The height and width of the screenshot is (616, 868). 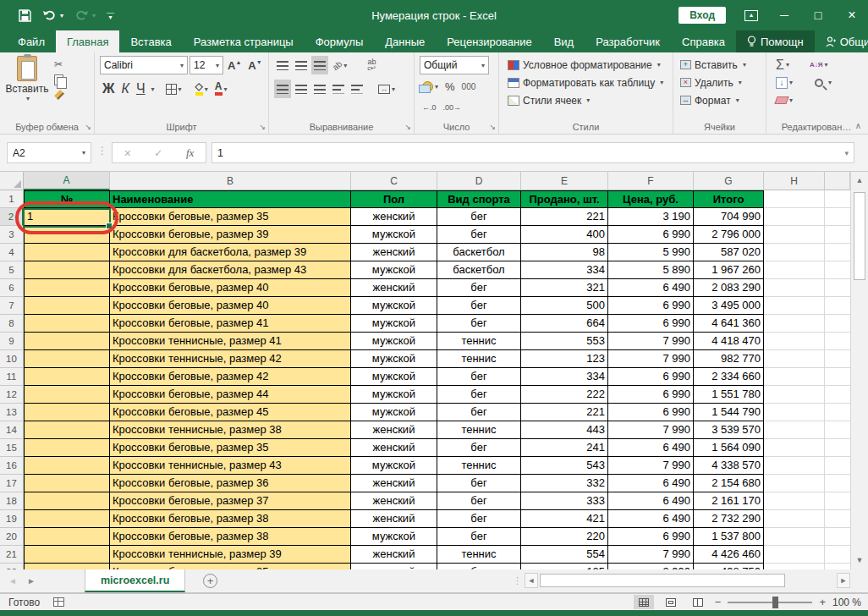 What do you see at coordinates (729, 217) in the screenshot?
I see `cell: 704 990` at bounding box center [729, 217].